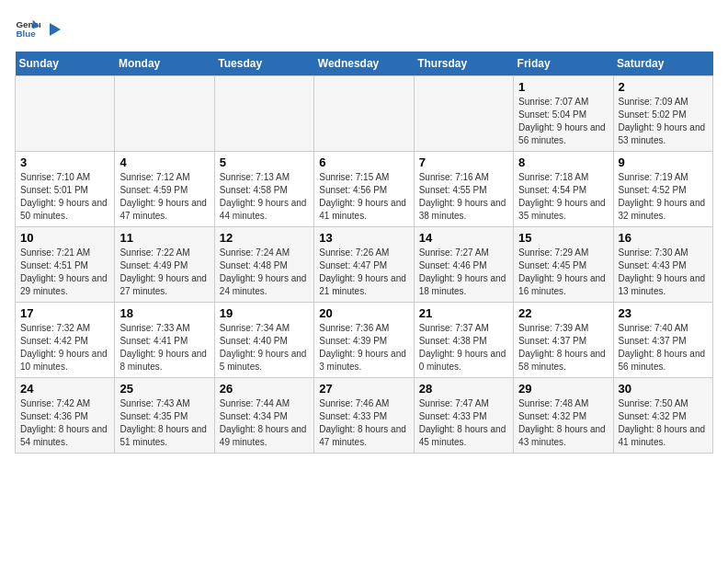  I want to click on day-number: 30, so click(664, 388).